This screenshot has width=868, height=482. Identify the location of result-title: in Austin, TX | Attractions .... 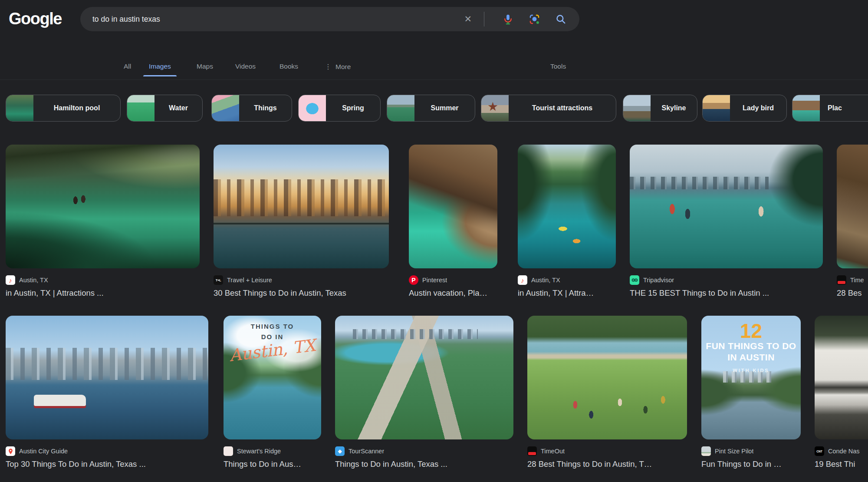
(102, 293).